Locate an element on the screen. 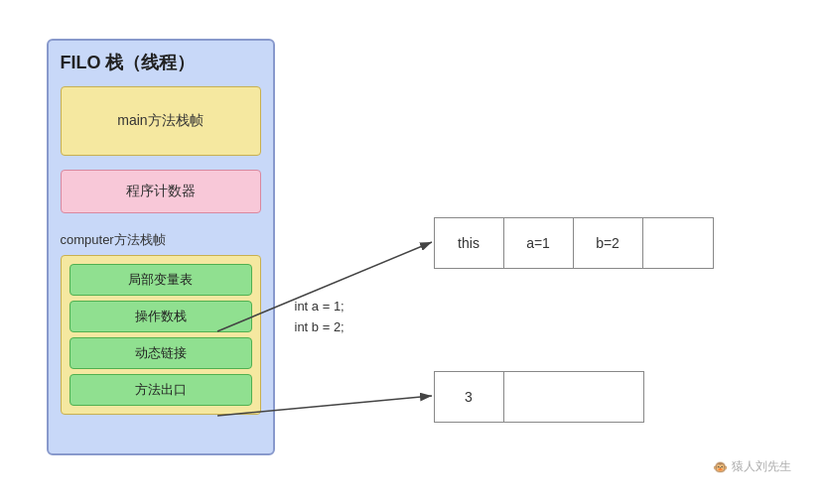  computer-frame: 局部变量表 操作数栈 动态链接 方法出口 is located at coordinates (161, 335).